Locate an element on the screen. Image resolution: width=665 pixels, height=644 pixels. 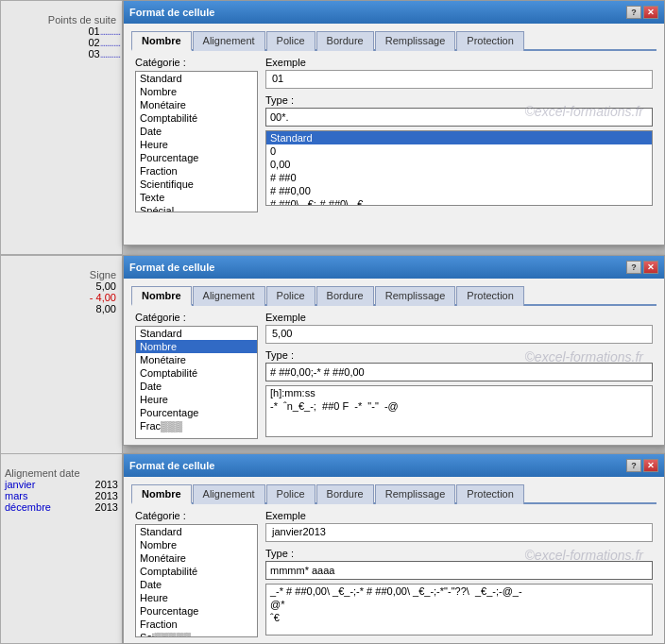
tab-1-nombre: Nombre is located at coordinates (162, 42).